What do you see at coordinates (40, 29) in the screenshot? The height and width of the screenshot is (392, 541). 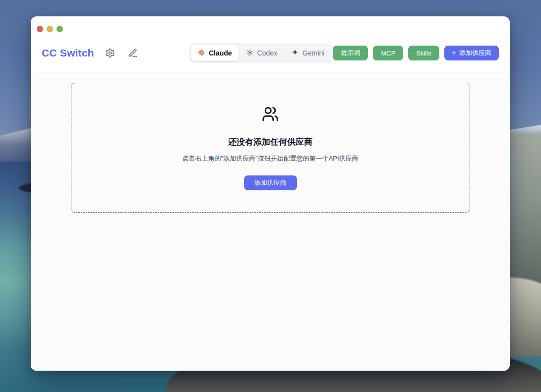 I see `close-window-button` at bounding box center [40, 29].